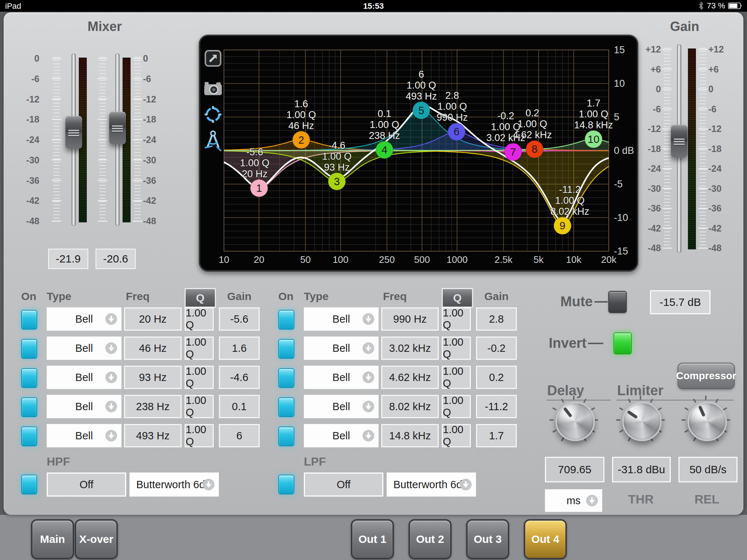 The height and width of the screenshot is (560, 747). What do you see at coordinates (153, 436) in the screenshot?
I see `eq-left-band5-freq-field: 493 Hz` at bounding box center [153, 436].